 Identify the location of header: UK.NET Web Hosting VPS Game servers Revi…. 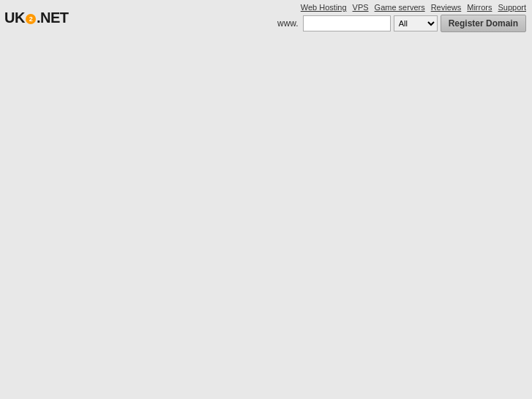
(266, 18).